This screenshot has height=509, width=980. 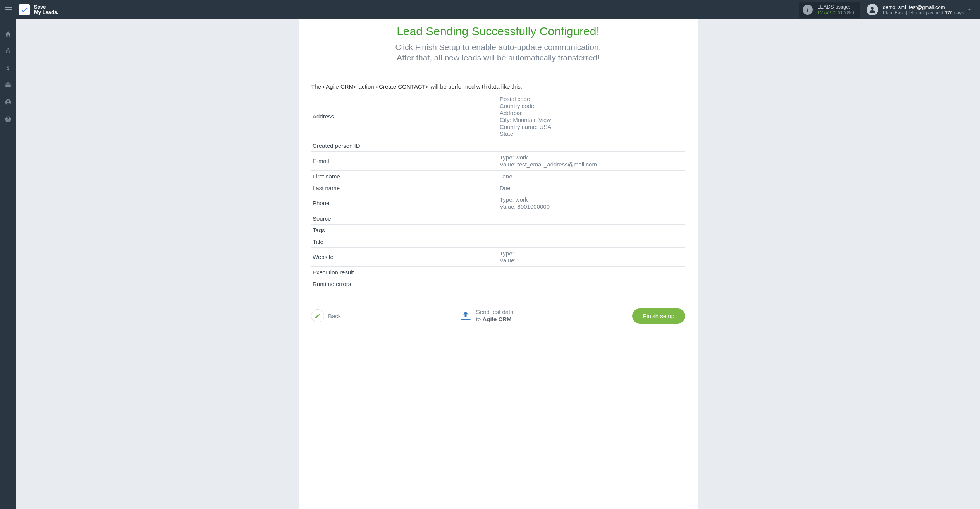 I want to click on chevron-down-icon, so click(x=970, y=10).